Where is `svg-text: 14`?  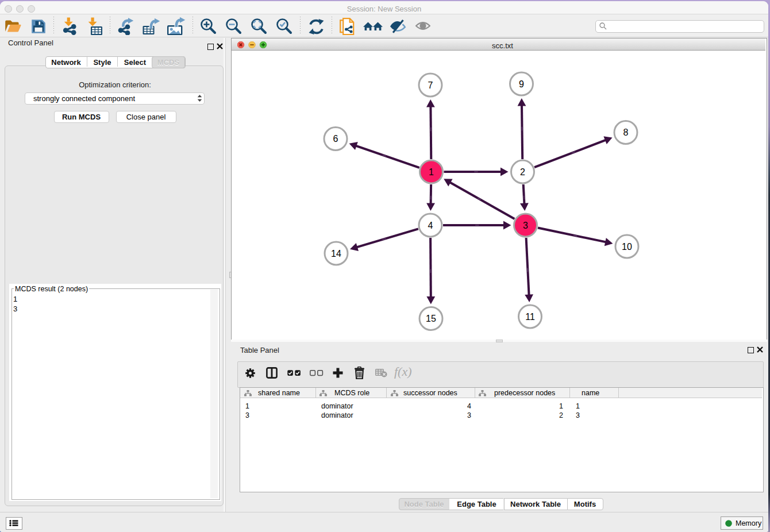
svg-text: 14 is located at coordinates (336, 254).